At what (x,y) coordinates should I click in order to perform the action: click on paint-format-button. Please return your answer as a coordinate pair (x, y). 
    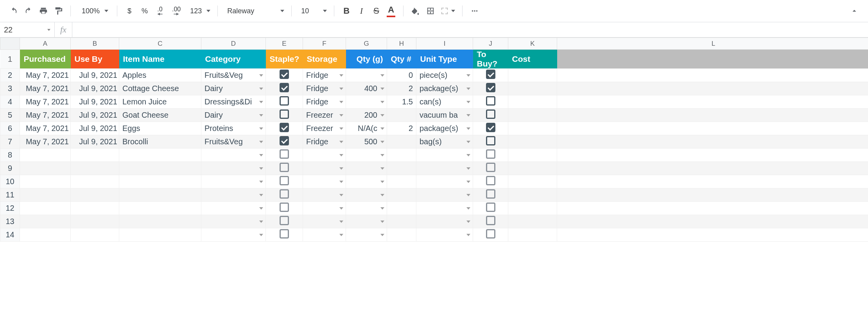
    Looking at the image, I should click on (58, 11).